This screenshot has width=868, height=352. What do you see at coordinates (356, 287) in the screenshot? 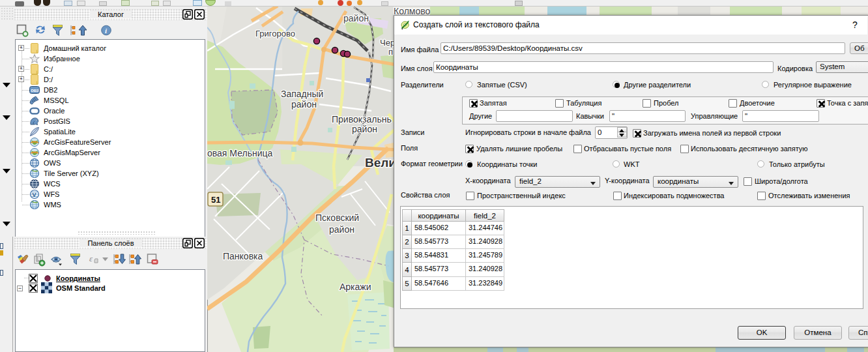
I see `svg-text: Аркажи` at bounding box center [356, 287].